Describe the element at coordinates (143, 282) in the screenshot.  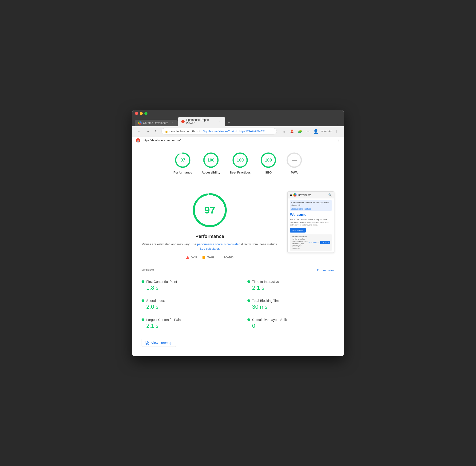
I see `metric-fcp-dot` at that location.